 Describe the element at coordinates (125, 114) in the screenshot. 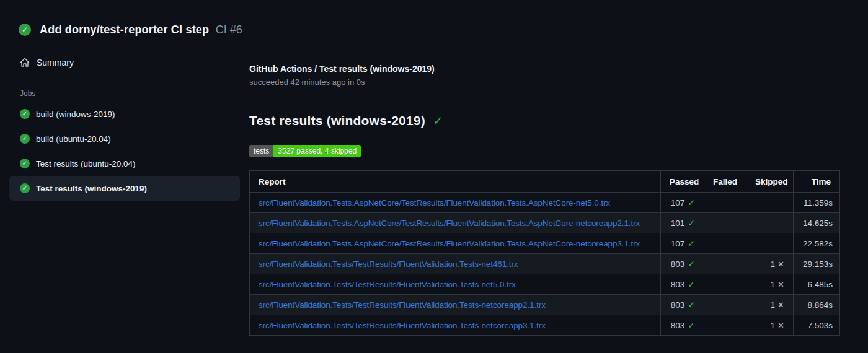

I see `sidebar-job-item: ✓build (windows-2019)` at that location.